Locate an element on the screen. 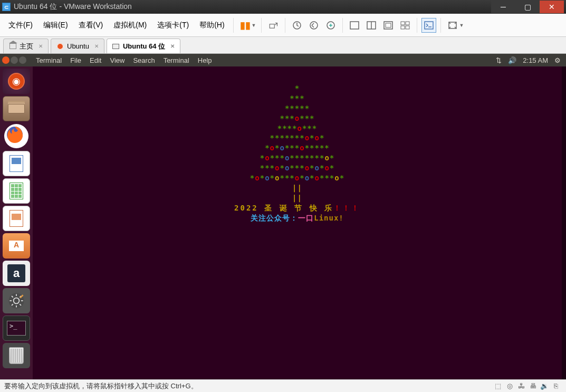  launcher-trash-icon is located at coordinates (16, 356).